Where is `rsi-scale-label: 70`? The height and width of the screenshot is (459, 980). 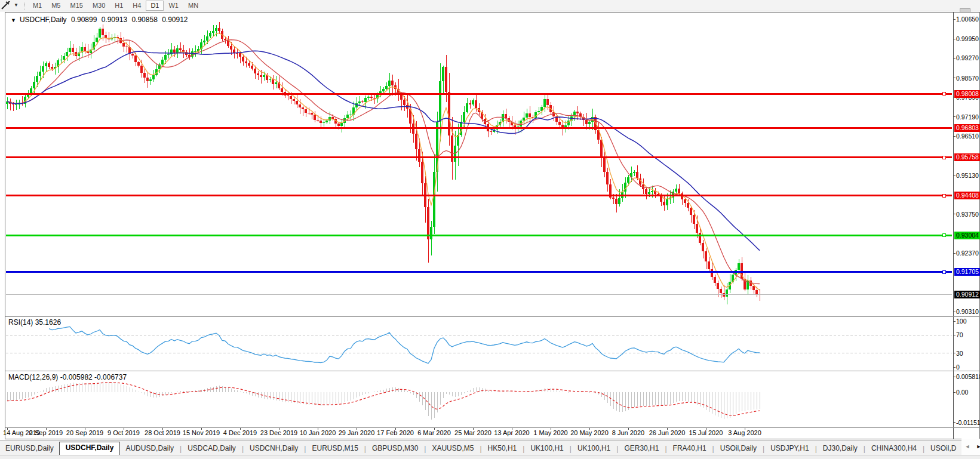 rsi-scale-label: 70 is located at coordinates (960, 335).